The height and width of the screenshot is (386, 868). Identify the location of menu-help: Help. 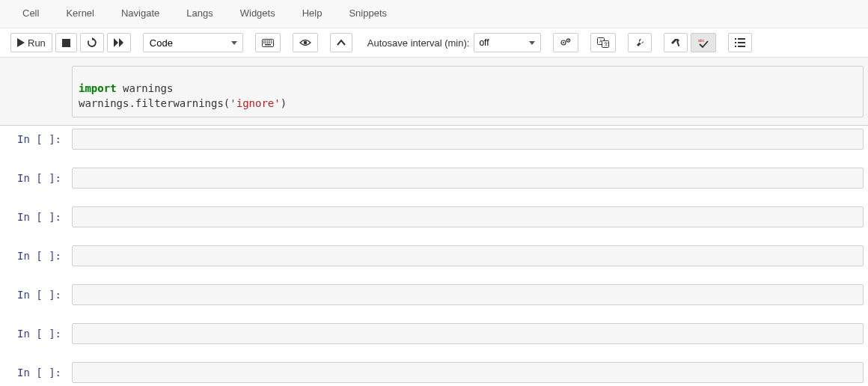
(313, 13).